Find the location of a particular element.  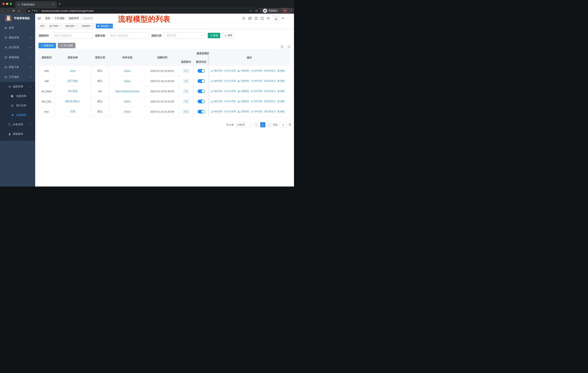

bookmark-star-icon is located at coordinates (256, 11).